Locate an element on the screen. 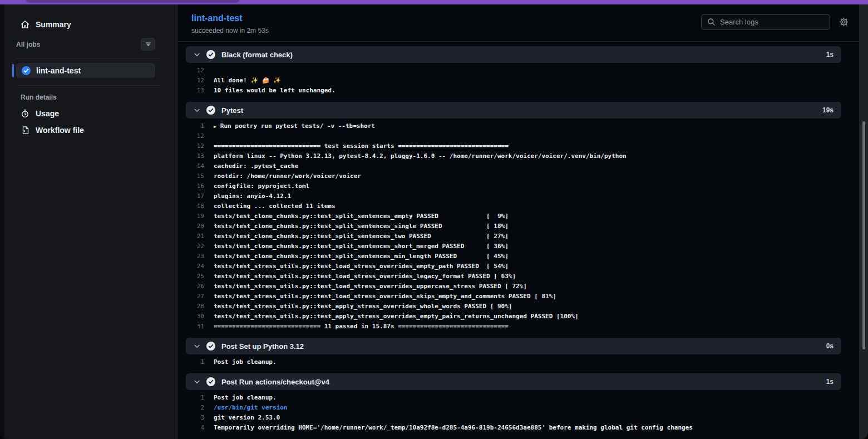  line-number: 23 is located at coordinates (200, 256).